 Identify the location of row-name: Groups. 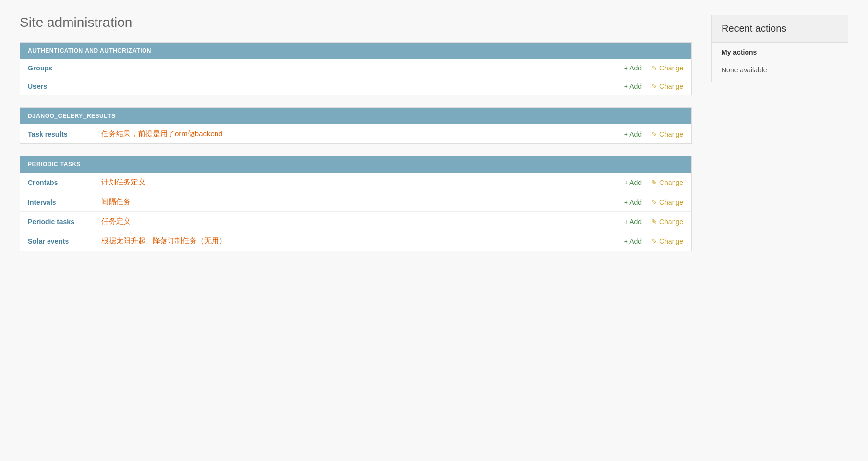
(62, 68).